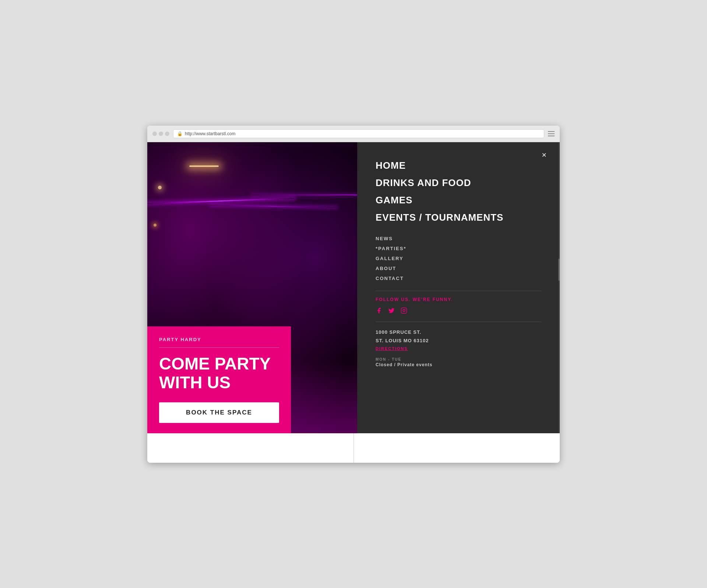 The image size is (707, 588). Describe the element at coordinates (458, 365) in the screenshot. I see `hours-day-value: Closed / Private events` at that location.